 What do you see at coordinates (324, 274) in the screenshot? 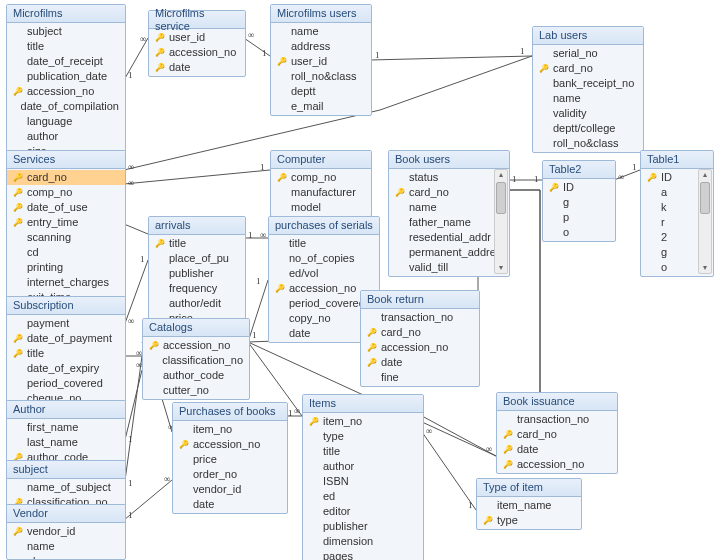
I see `field-row: ed/vol` at bounding box center [324, 274].